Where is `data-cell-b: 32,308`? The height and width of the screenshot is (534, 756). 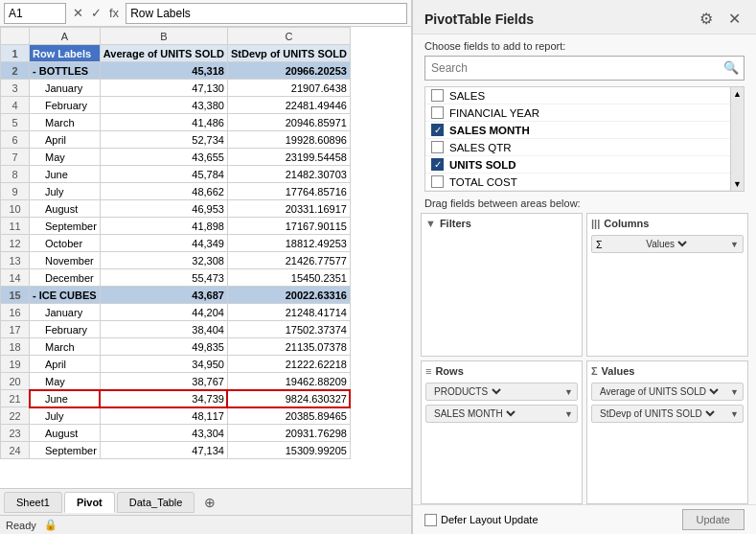
data-cell-b: 32,308 is located at coordinates (163, 261).